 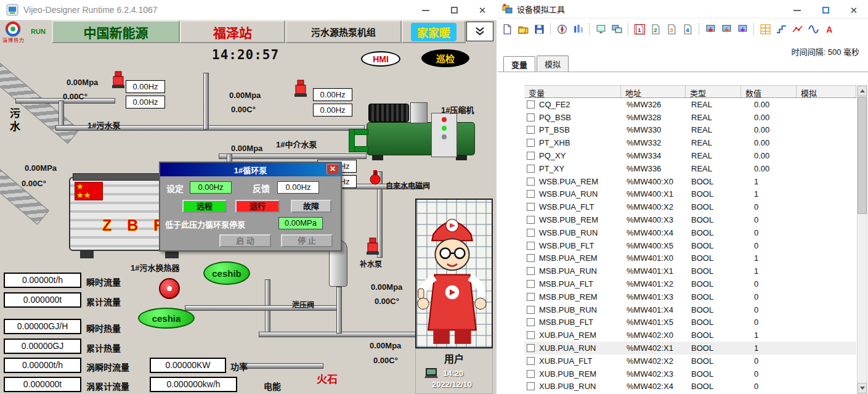 I want to click on page-2-icon: 2, so click(x=655, y=29).